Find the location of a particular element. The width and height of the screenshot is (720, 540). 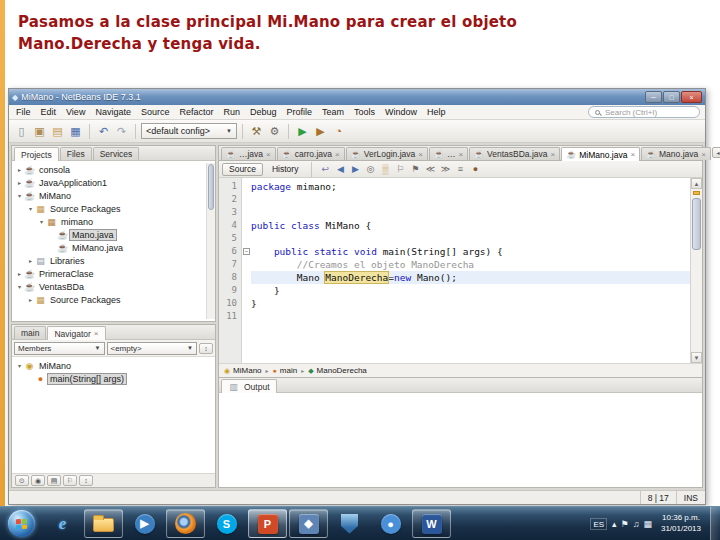

search-input: Search (Ctrl+I) is located at coordinates (644, 112).